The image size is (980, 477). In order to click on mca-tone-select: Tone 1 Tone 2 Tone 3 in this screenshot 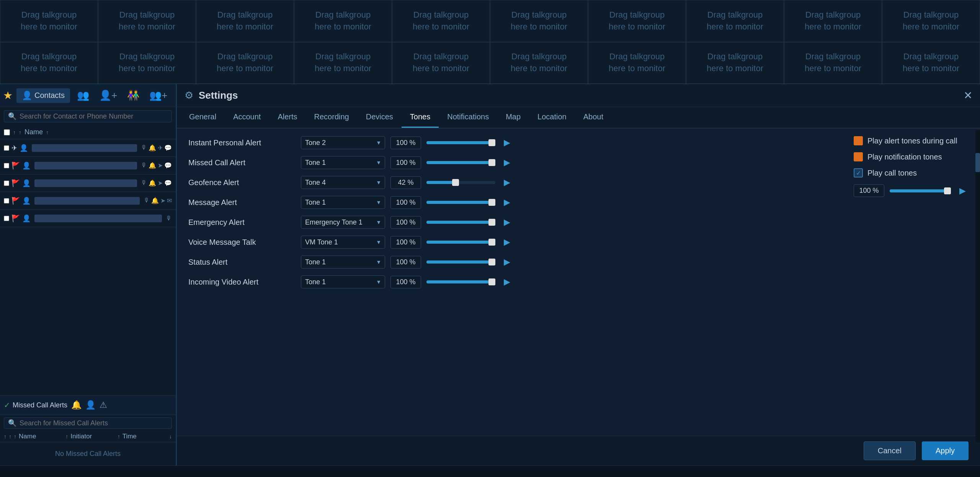, I will do `click(343, 163)`.